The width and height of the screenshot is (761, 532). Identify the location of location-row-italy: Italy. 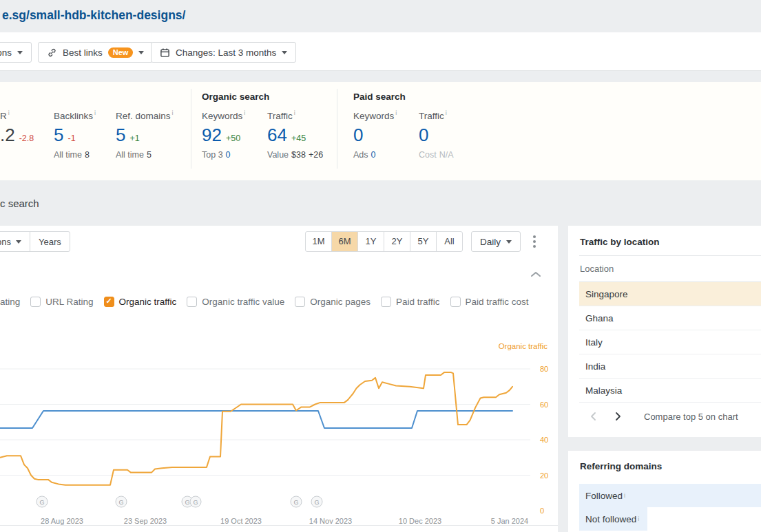
(670, 343).